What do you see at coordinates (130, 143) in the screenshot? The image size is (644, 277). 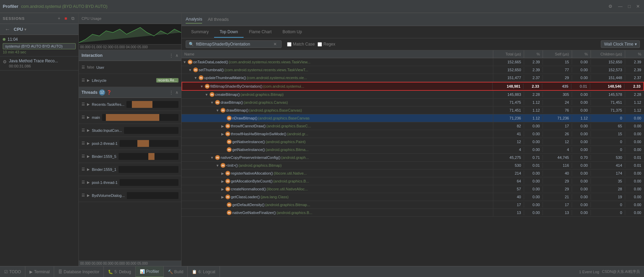 I see `thread-row-pool2: ☰ ▶ pool-2-thread-1` at bounding box center [130, 143].